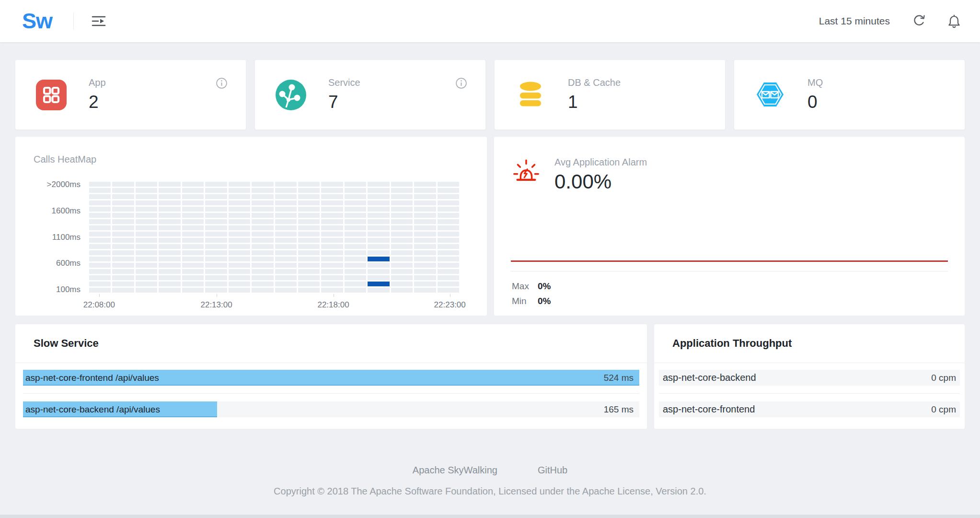  What do you see at coordinates (919, 21) in the screenshot?
I see `refresh-icon` at bounding box center [919, 21].